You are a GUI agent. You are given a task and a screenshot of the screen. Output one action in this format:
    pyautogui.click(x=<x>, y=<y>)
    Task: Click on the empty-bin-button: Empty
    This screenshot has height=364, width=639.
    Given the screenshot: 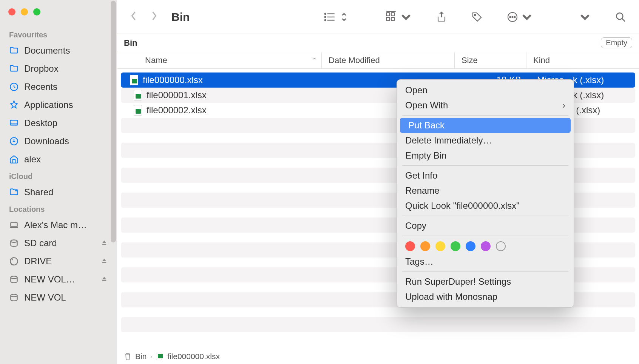 What is the action you would take?
    pyautogui.click(x=616, y=43)
    